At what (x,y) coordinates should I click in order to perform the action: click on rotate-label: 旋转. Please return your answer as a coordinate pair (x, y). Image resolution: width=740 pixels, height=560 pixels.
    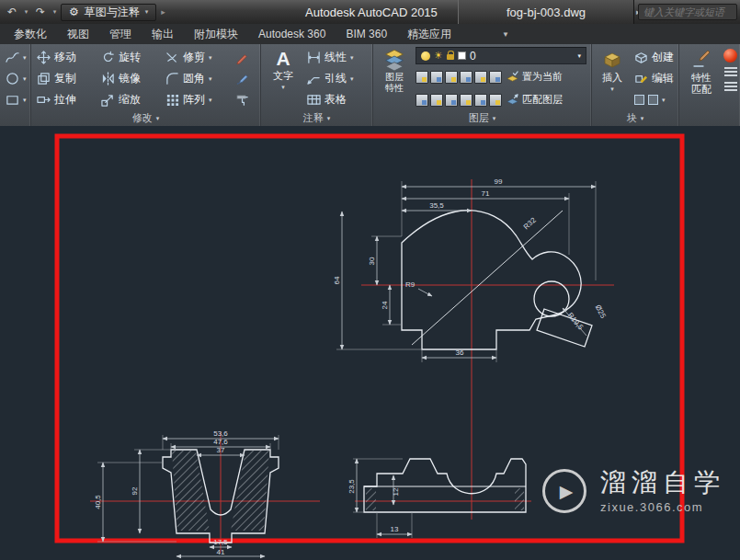
    Looking at the image, I should click on (130, 57).